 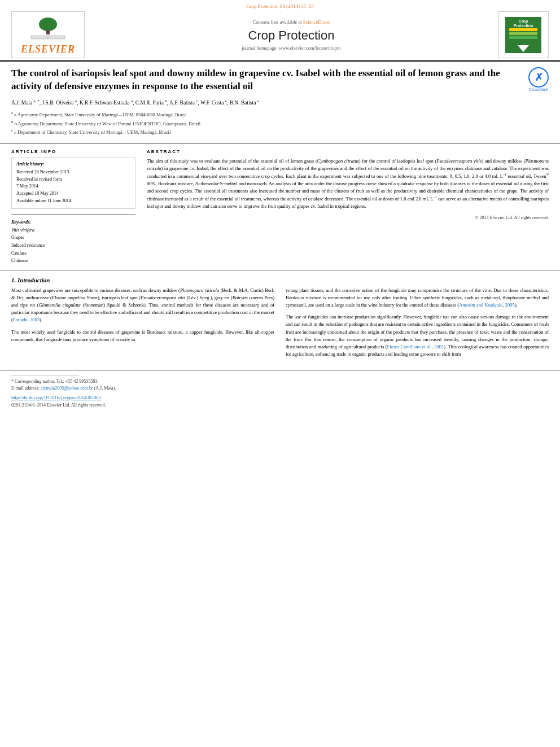 What do you see at coordinates (73, 164) in the screenshot?
I see `history-label: Article history:` at bounding box center [73, 164].